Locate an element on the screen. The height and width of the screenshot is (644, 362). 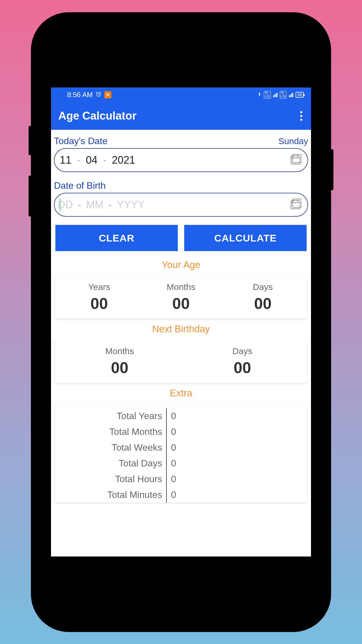
your-age-card: Years 00 Months 00 Days 00 is located at coordinates (181, 297).